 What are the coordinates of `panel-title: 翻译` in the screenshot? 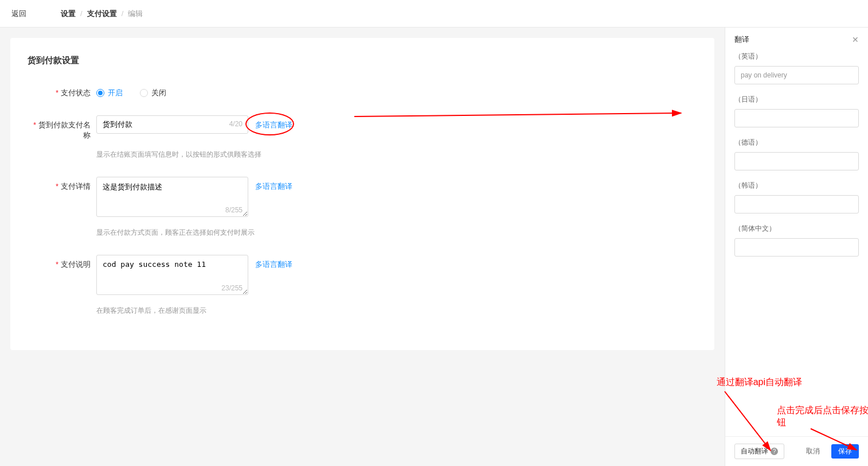 It's located at (742, 40).